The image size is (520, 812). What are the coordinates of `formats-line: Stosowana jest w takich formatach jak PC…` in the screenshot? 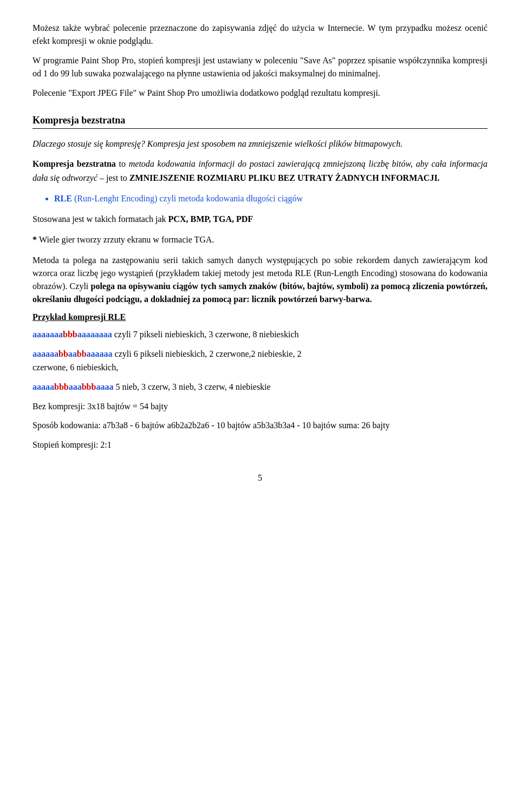 It's located at (260, 219).